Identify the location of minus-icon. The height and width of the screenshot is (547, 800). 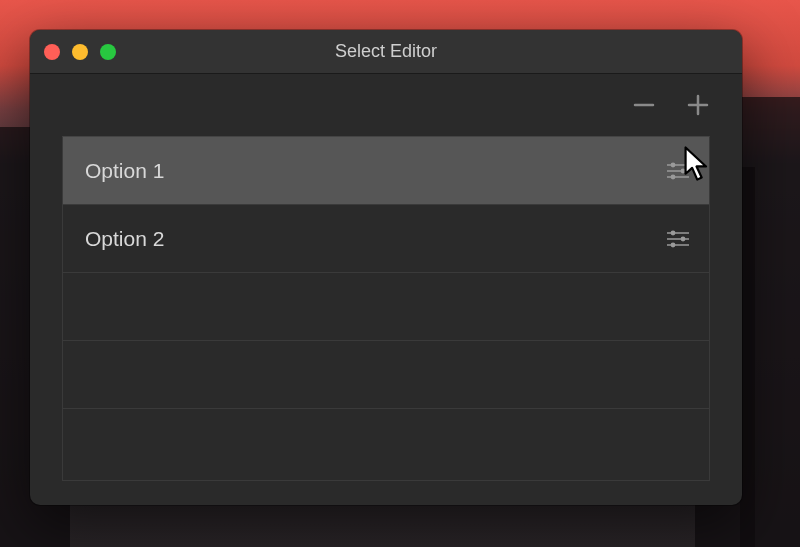
(644, 105).